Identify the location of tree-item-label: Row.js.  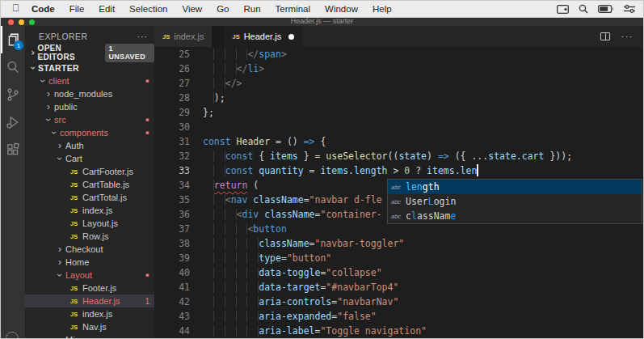
(95, 236).